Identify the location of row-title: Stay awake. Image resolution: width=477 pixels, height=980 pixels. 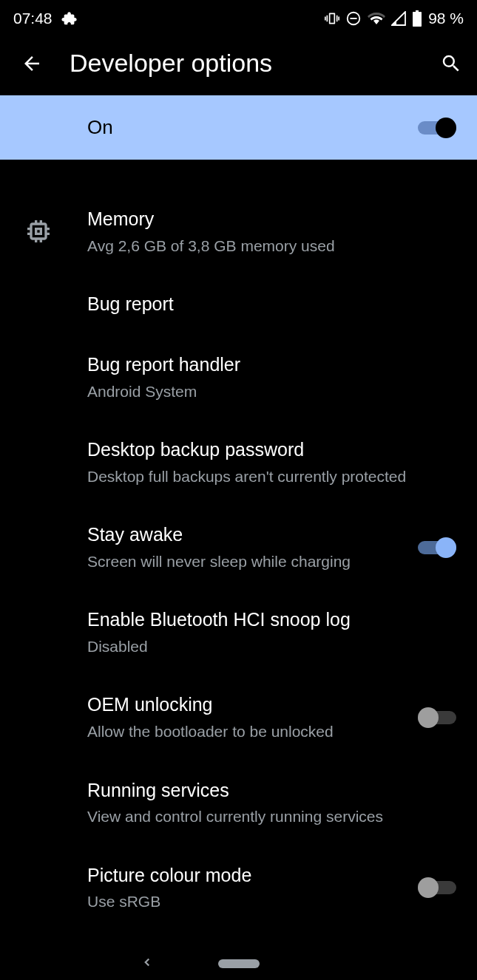
(244, 535).